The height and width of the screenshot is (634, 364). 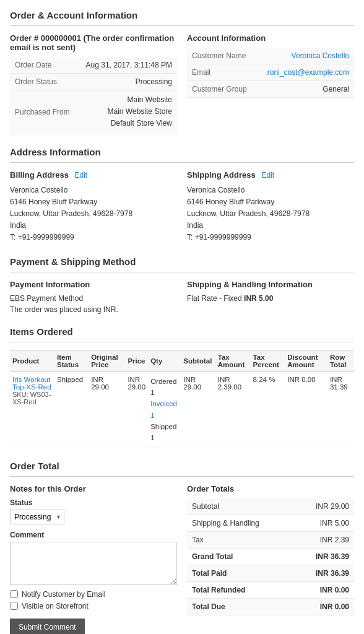 What do you see at coordinates (93, 84) in the screenshot?
I see `order-info-col: Order # 000000001 (The order confirmatio…` at bounding box center [93, 84].